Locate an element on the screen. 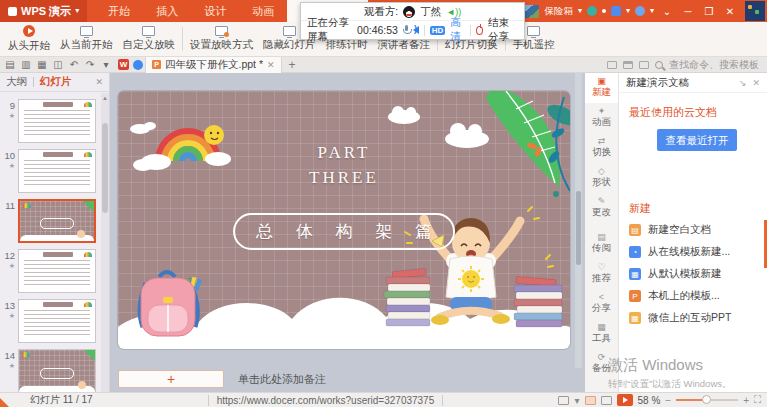  microphone-icon is located at coordinates (406, 30).